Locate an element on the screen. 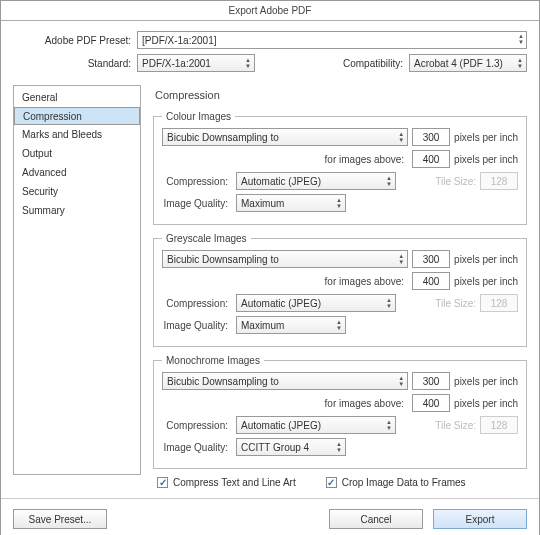  standard-value: PDF/X-1a:2001 is located at coordinates (176, 64).